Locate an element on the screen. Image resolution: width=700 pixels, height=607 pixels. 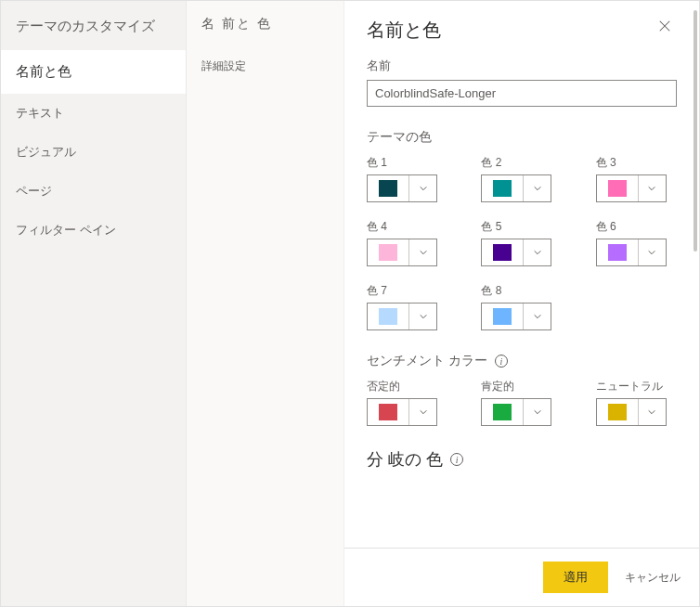
theme-color-2-picker is located at coordinates (516, 188).